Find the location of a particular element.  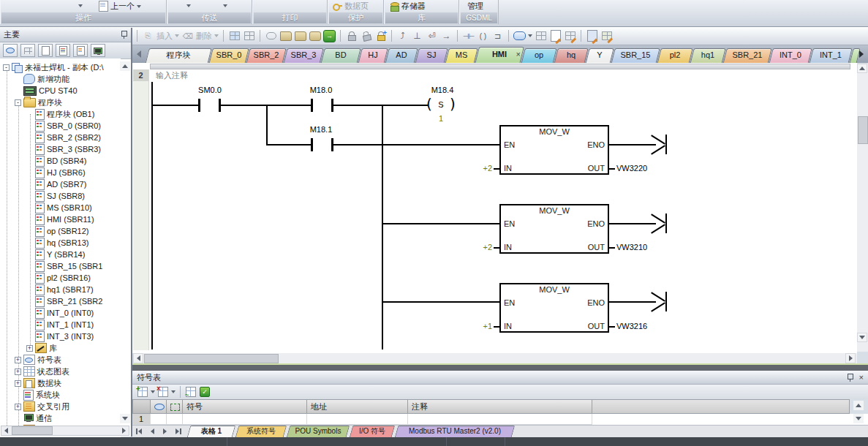

tree-item-hq-SBR13-: hq (SBR13) is located at coordinates (57, 243).